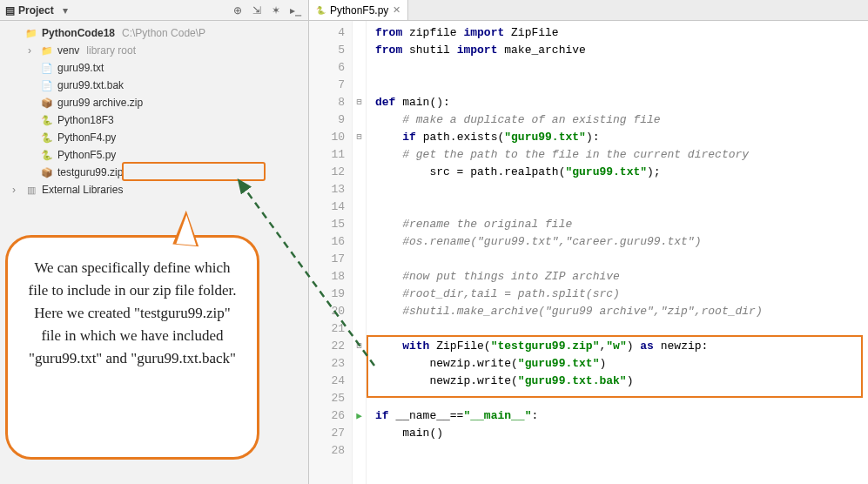 The image size is (868, 484). Describe the element at coordinates (327, 364) in the screenshot. I see `line-number: 23` at that location.